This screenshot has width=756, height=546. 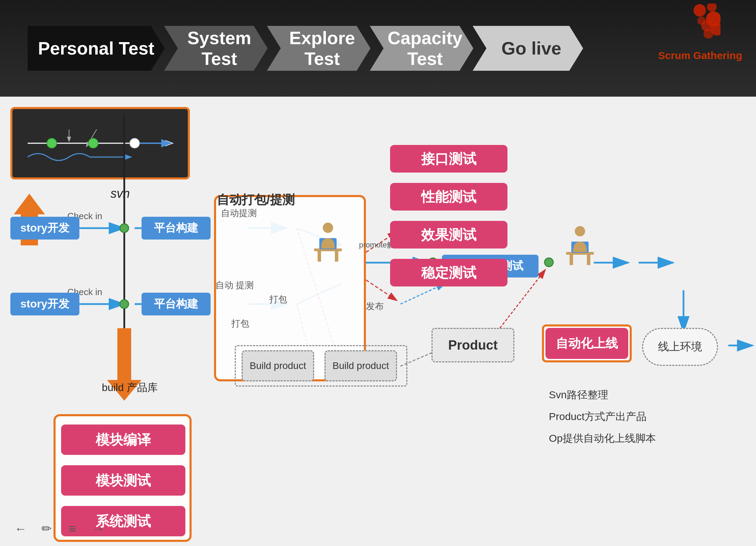 I want to click on step-go-live: Go live, so click(x=528, y=48).